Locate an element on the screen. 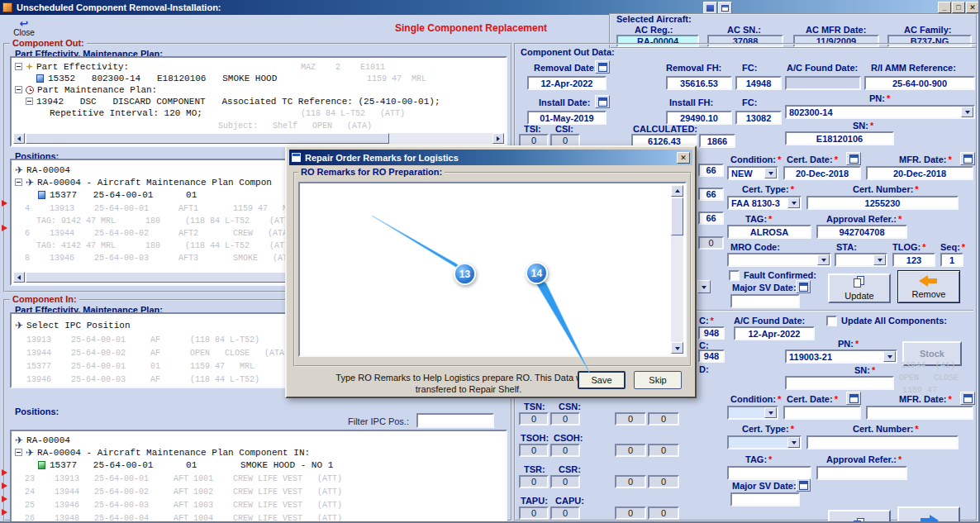 Image resolution: width=980 pixels, height=523 pixels. row-error-marker is located at coordinates (5, 203).